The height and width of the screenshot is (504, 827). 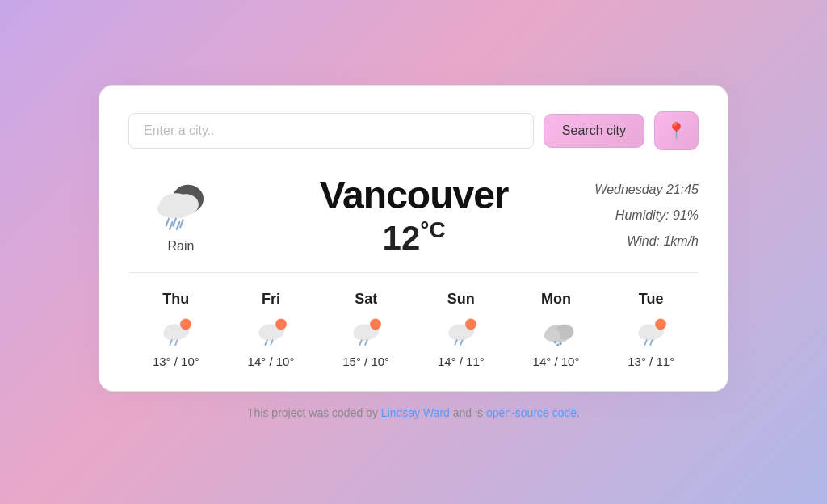 I want to click on forecast-day-label-sat: Sat, so click(x=366, y=299).